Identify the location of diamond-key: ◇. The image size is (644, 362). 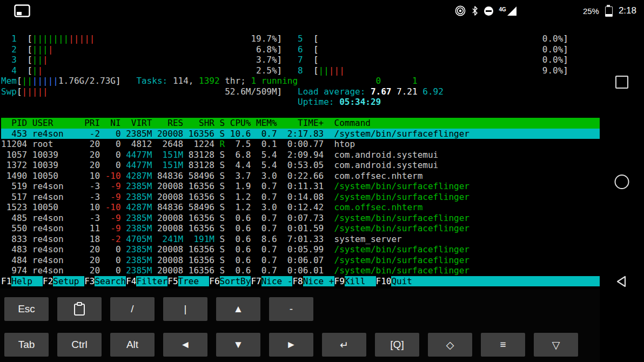
(450, 345).